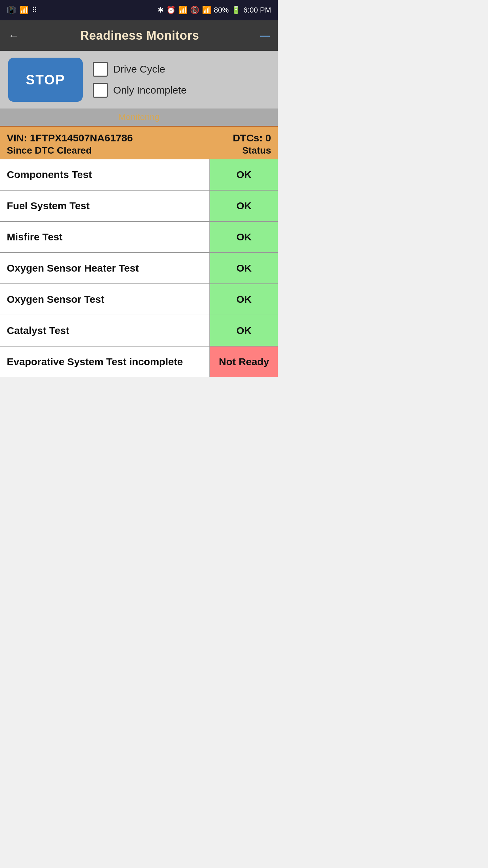  I want to click on since-status-row: Since DTC Cleared Status, so click(139, 151).